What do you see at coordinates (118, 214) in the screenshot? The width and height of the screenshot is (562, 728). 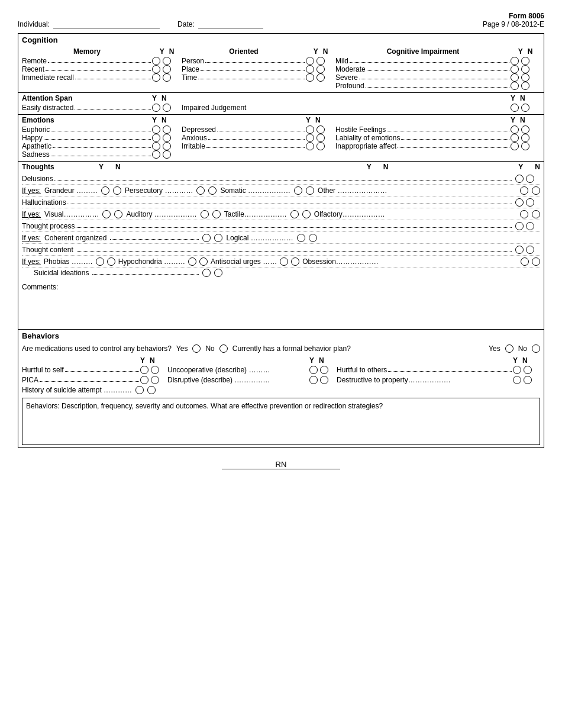 I see `hallucinations-visual-n` at bounding box center [118, 214].